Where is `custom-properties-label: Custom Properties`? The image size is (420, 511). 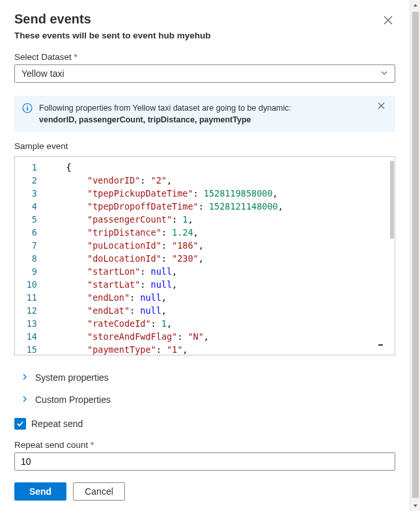 custom-properties-label: Custom Properties is located at coordinates (73, 400).